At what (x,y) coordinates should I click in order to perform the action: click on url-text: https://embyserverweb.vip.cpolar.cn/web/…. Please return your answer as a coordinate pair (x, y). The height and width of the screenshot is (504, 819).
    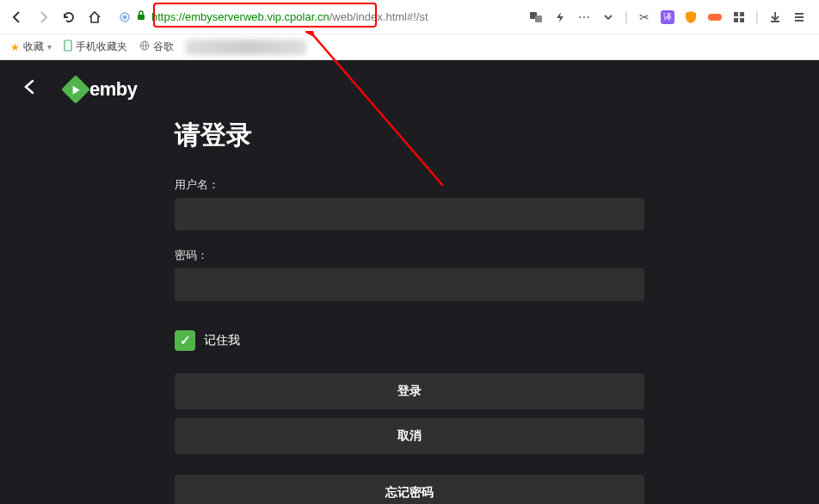
    Looking at the image, I should click on (290, 17).